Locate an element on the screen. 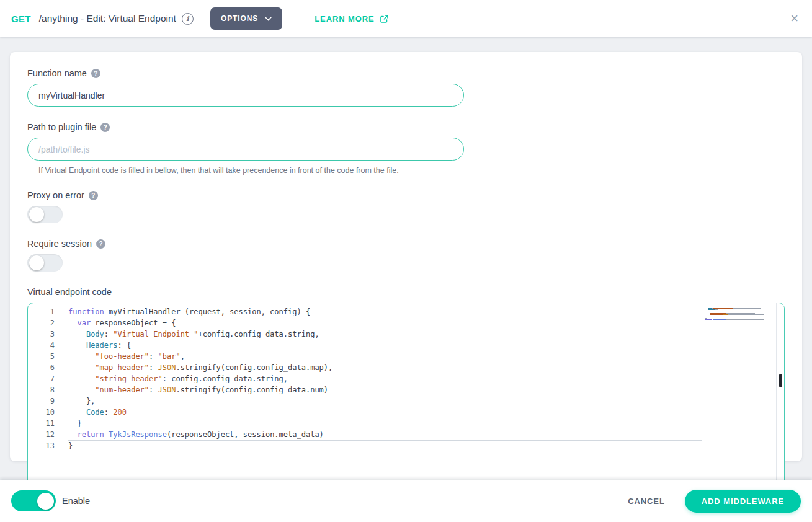  editor-scrollbar-handle is located at coordinates (780, 381).